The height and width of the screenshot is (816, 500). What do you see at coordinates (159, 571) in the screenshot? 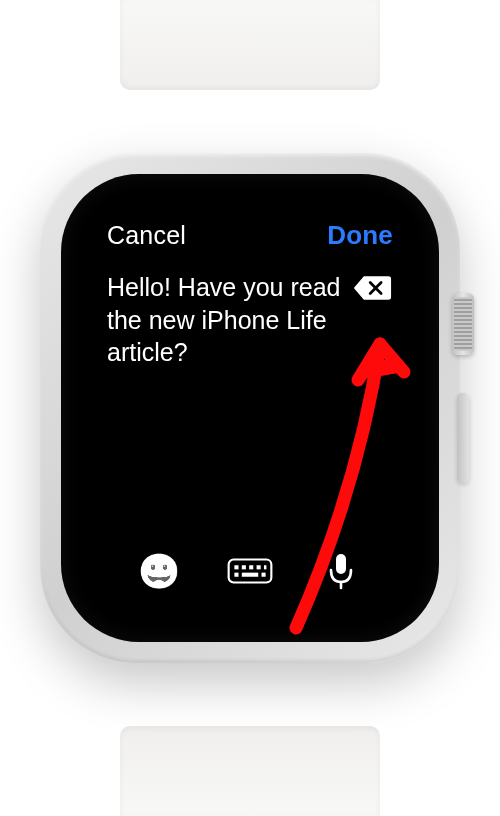
I see `emoji-icon: 😀` at bounding box center [159, 571].